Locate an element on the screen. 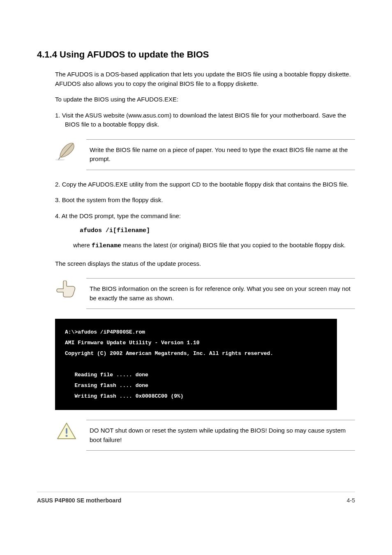 The height and width of the screenshot is (555, 392). terminal-line-3: Copyright (C) 2002 American Megatrends, … is located at coordinates (169, 353).